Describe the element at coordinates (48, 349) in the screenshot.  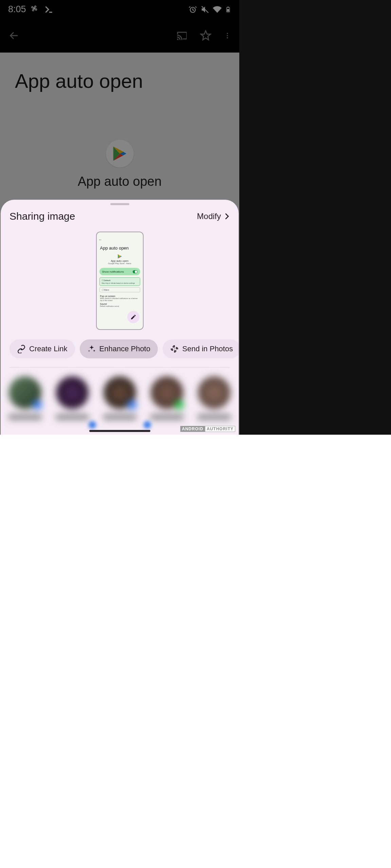
I see `chip-label: Create Link` at that location.